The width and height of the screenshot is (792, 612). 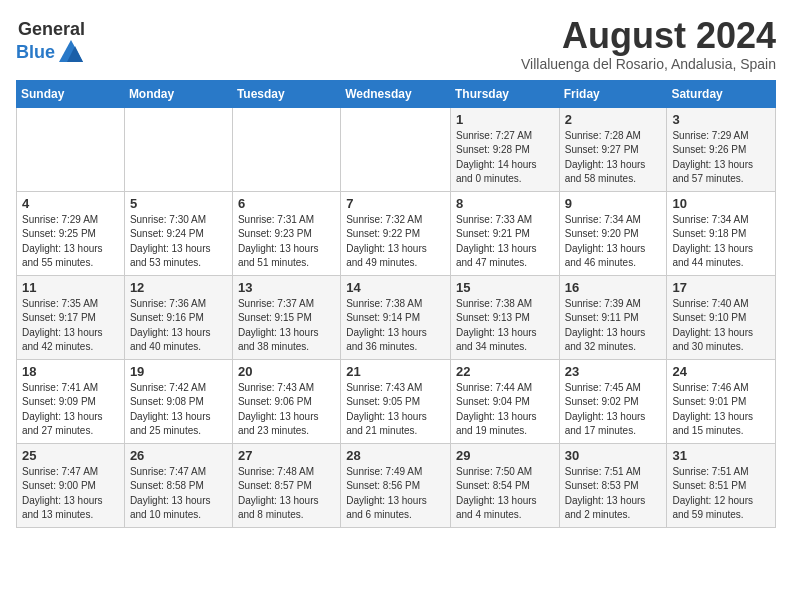 I want to click on day-info: Sunrise: 7:51 AMSunset: 8:53 PMDaylight:…, so click(x=614, y=494).